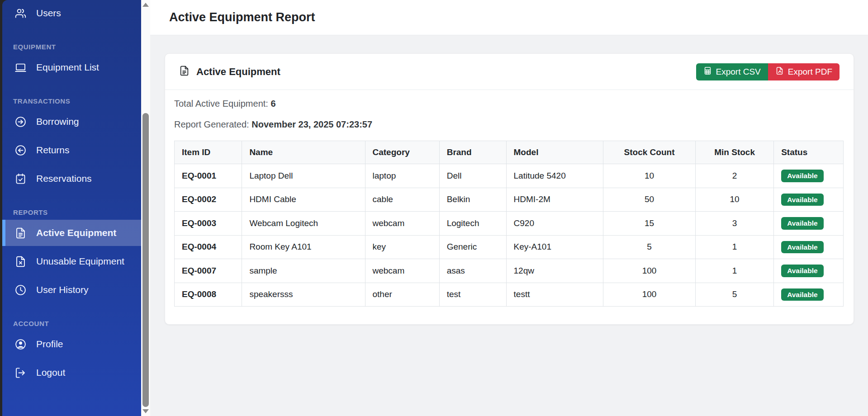 The image size is (868, 416). I want to click on cell-brand: test, so click(473, 295).